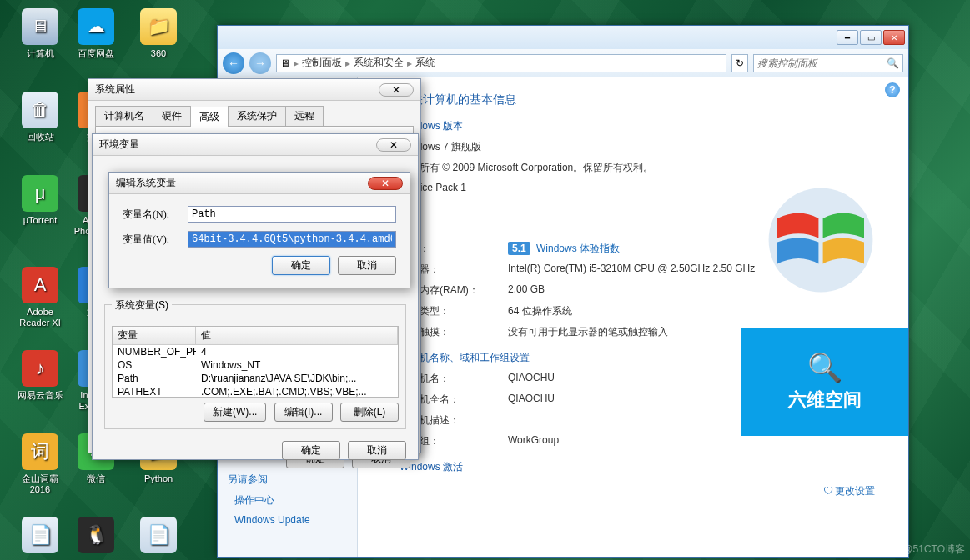 The height and width of the screenshot is (560, 970). What do you see at coordinates (297, 335) in the screenshot?
I see `col-value: 值` at bounding box center [297, 335].